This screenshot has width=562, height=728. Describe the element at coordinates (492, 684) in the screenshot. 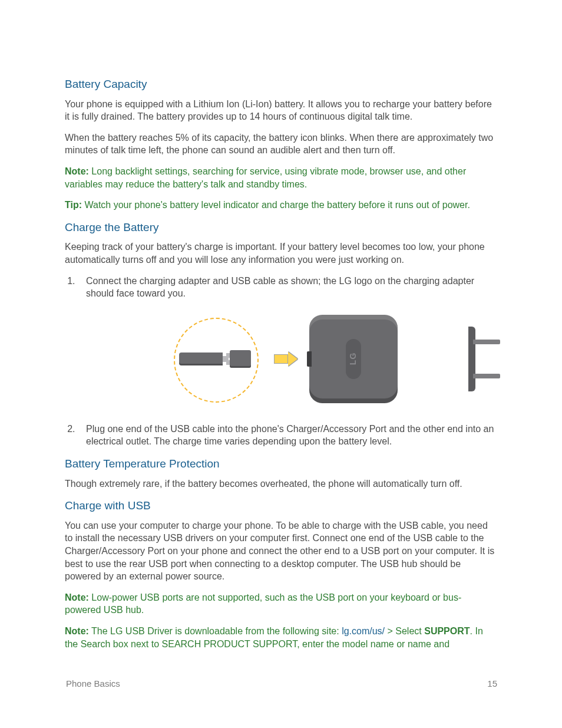

I see `footer-page-number: 15` at that location.